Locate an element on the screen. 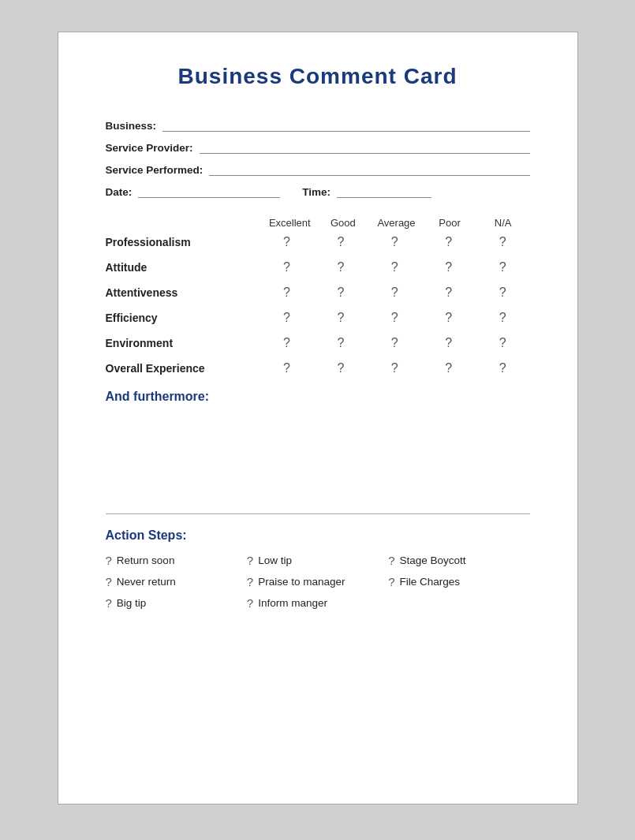 This screenshot has width=635, height=840. action-steps-title: Action Steps: is located at coordinates (318, 536).